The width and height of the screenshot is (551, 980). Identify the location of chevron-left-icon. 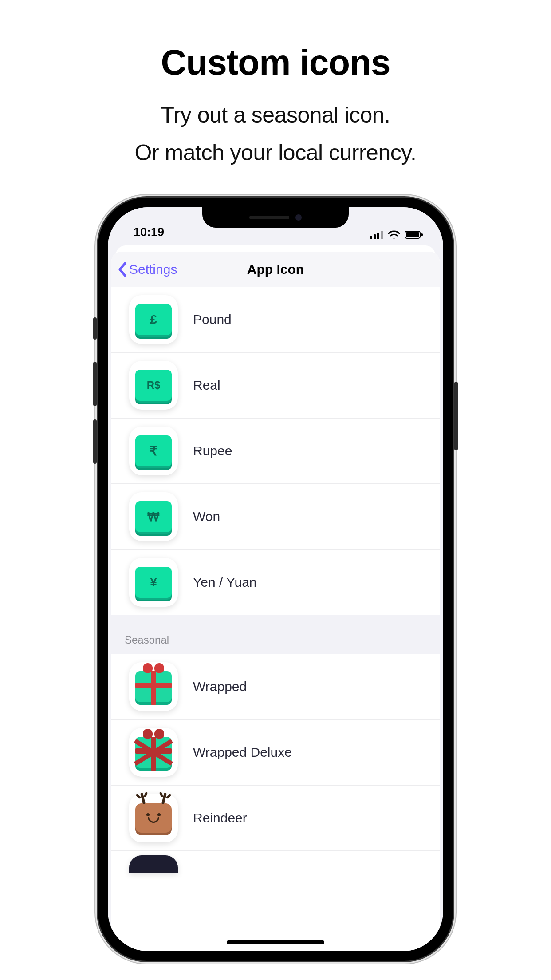
(122, 269).